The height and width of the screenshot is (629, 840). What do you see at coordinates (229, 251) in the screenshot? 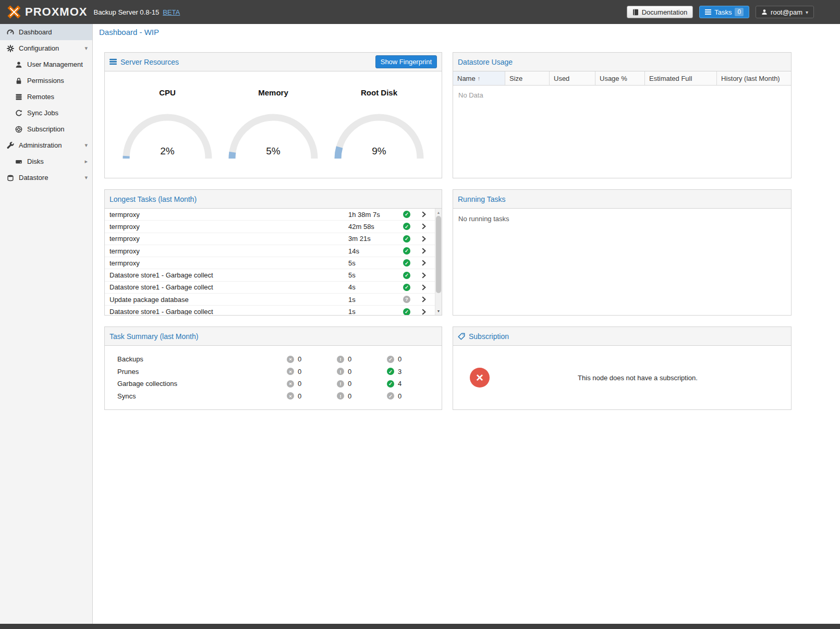
I see `task-name: termproxy` at bounding box center [229, 251].